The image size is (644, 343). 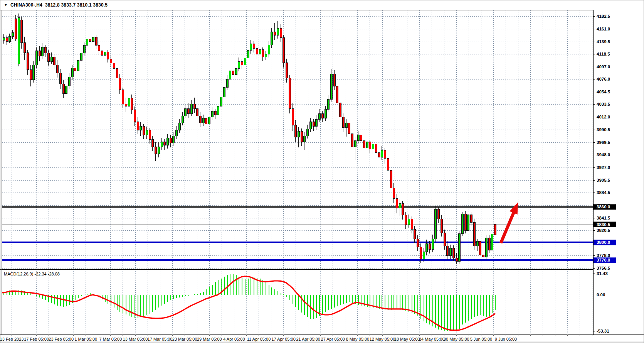 I want to click on time-axis-label: 12 May 05:00, so click(x=382, y=339).